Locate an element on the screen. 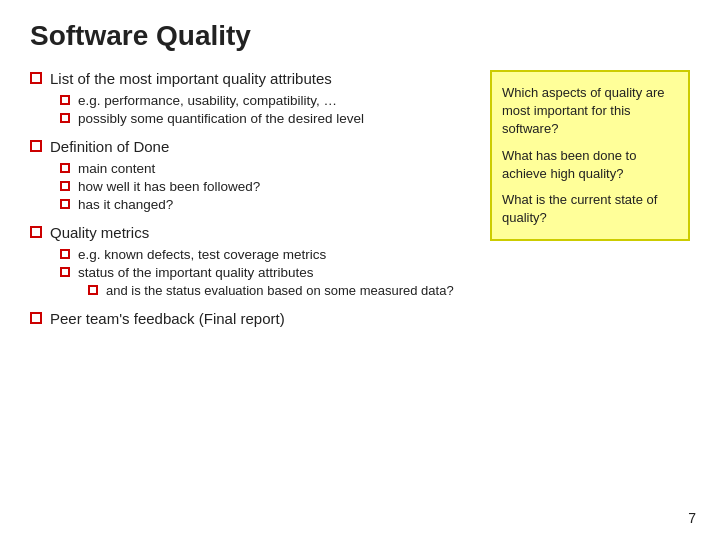 Image resolution: width=720 pixels, height=540 pixels. section-2-sub-1: how well it has been followed? is located at coordinates (169, 186).